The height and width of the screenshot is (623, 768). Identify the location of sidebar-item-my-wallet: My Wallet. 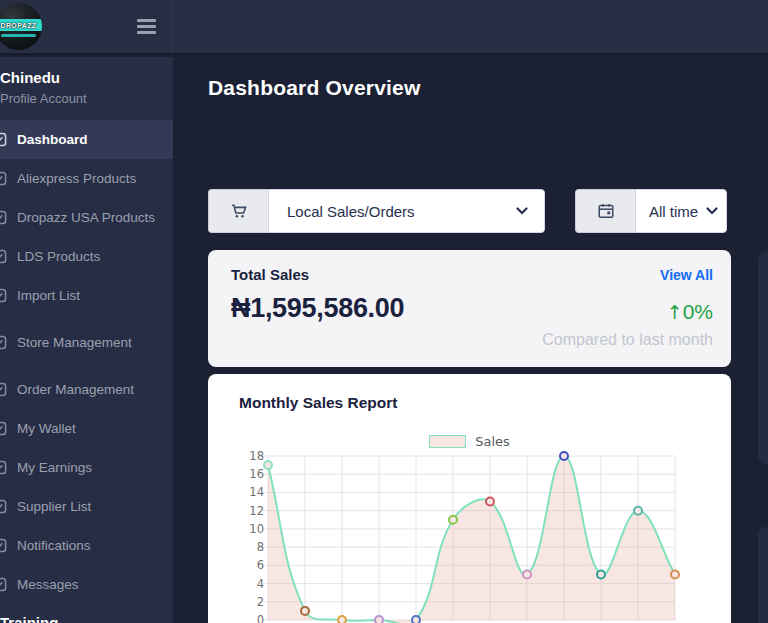
(86, 428).